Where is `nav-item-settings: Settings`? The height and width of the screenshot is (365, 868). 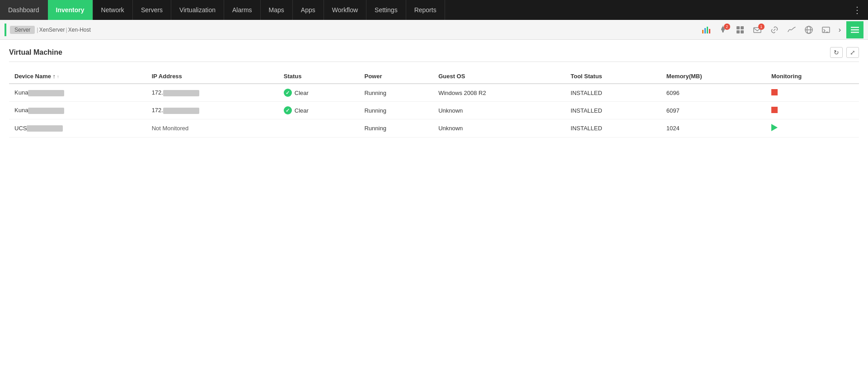 nav-item-settings: Settings is located at coordinates (386, 10).